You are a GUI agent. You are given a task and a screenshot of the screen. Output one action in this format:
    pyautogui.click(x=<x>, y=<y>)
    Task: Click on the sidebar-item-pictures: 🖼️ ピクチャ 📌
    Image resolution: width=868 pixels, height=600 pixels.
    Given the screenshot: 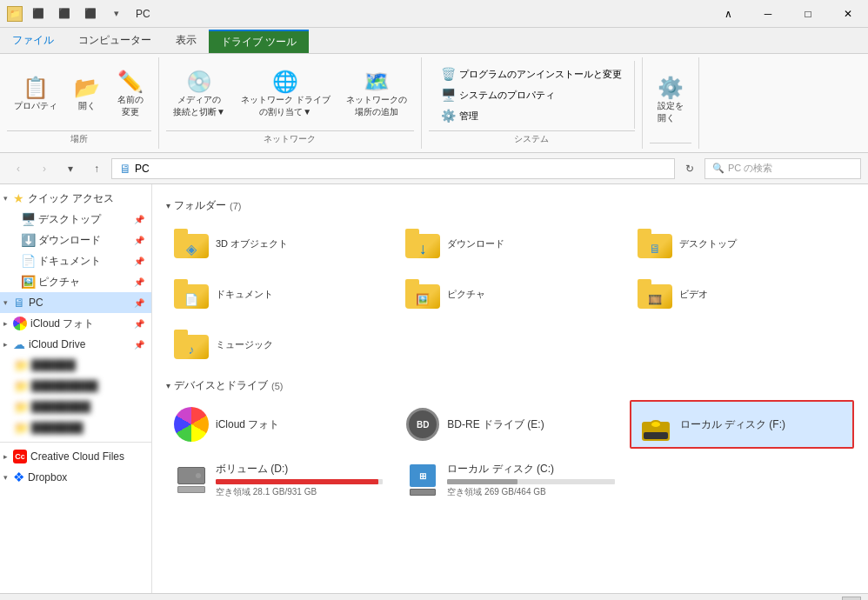 What is the action you would take?
    pyautogui.click(x=76, y=282)
    